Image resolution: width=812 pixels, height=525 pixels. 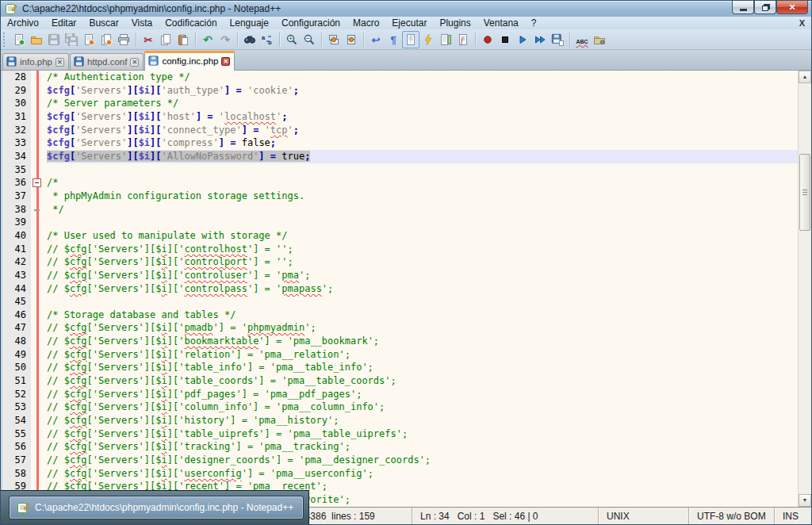 I want to click on close-document-icon: X, so click(x=802, y=23).